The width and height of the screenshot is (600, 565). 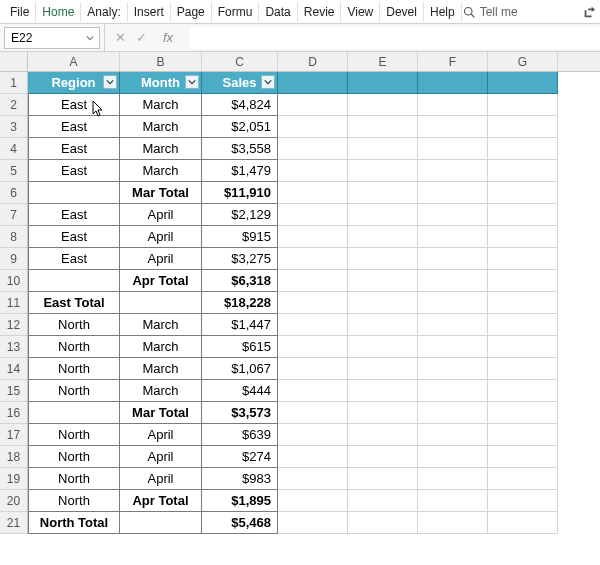 I want to click on cell-sales: $1,447, so click(x=240, y=325).